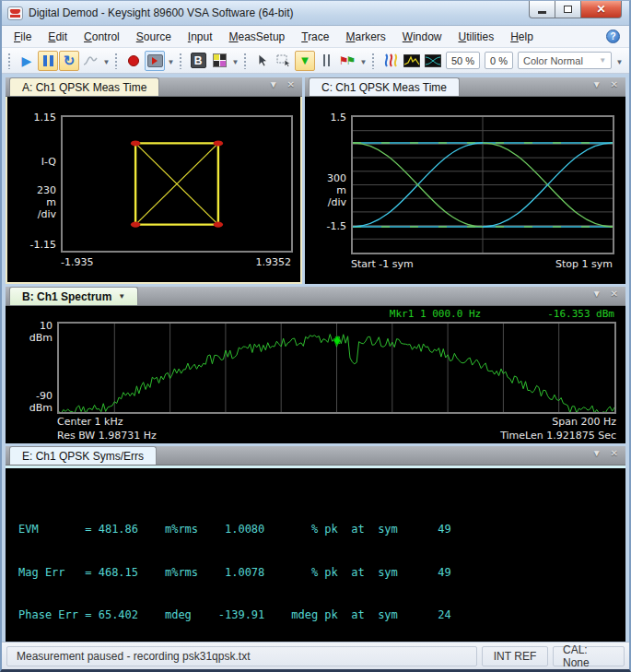 The width and height of the screenshot is (631, 672). What do you see at coordinates (575, 9) in the screenshot?
I see `window-controls: ✕` at bounding box center [575, 9].